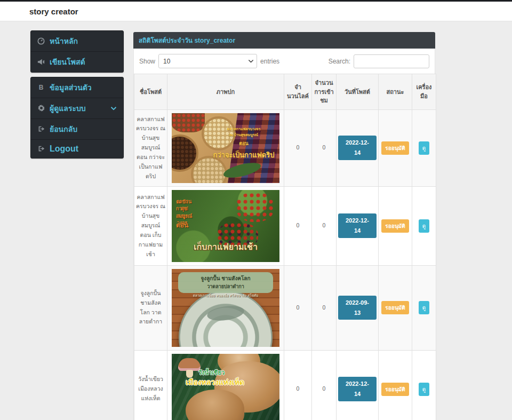 The image size is (512, 420). I want to click on search-label: Search:, so click(339, 61).